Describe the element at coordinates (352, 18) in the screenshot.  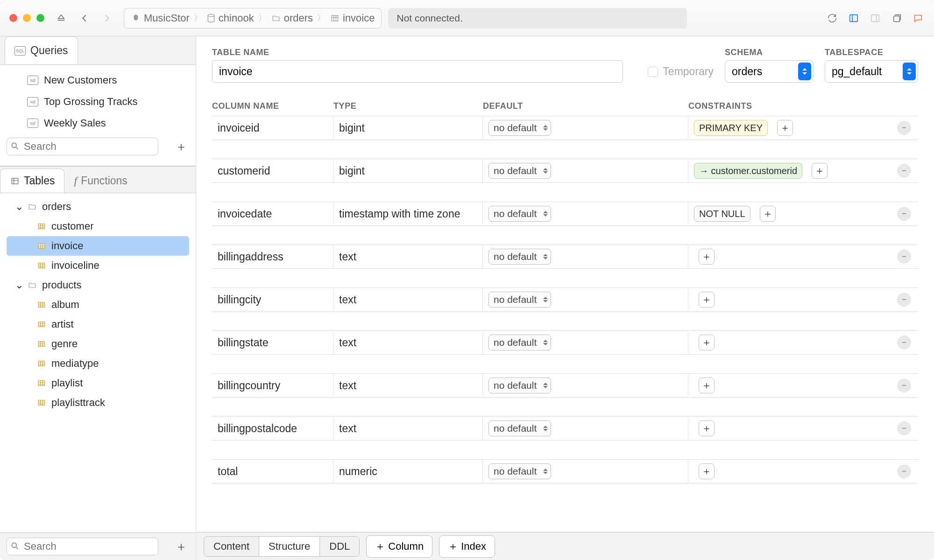
I see `breadcrumb-table: invoice` at that location.